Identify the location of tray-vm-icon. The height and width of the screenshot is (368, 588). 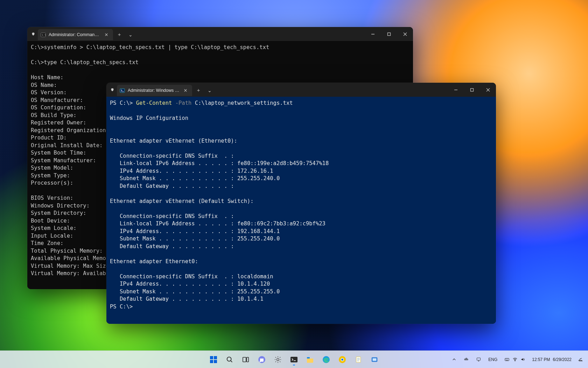
(479, 360).